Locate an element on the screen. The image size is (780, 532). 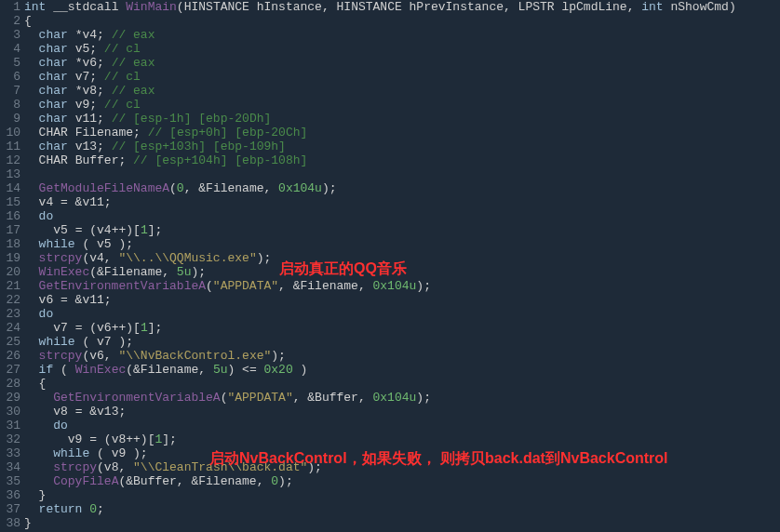
code-line: 37 return 0; is located at coordinates (390, 510).